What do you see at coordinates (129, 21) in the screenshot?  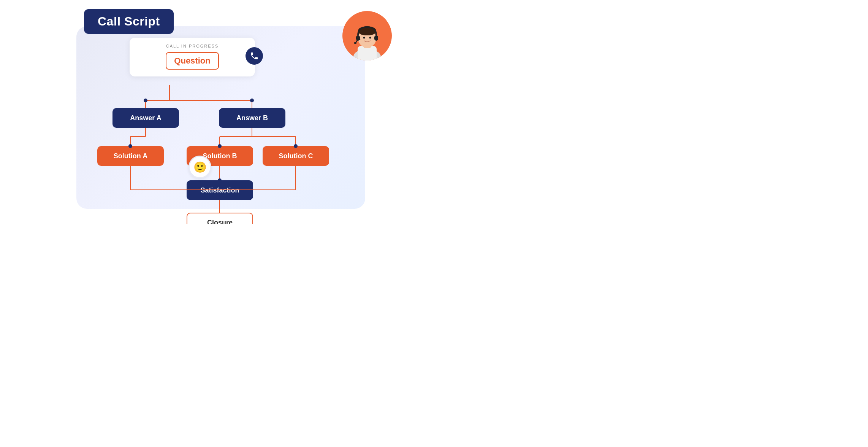 I see `call-script-title-box: Call Script` at bounding box center [129, 21].